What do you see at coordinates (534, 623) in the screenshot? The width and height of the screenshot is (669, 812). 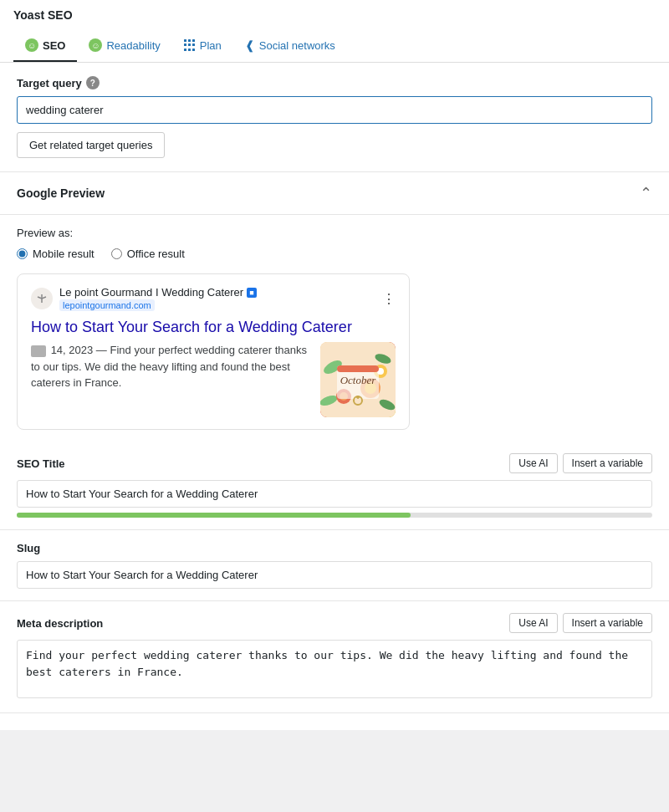 I see `meta-description-use-ai-label: Use AI` at bounding box center [534, 623].